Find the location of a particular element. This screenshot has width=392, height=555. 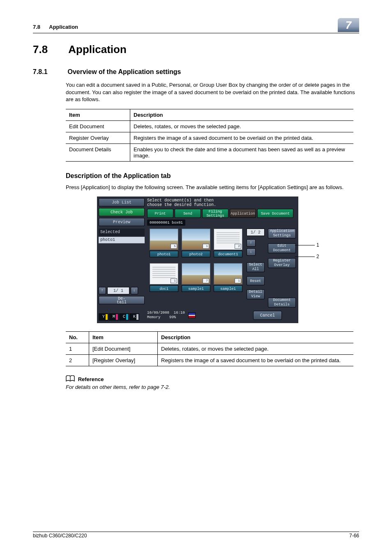

page-down-button: ↓ is located at coordinates (134, 291).